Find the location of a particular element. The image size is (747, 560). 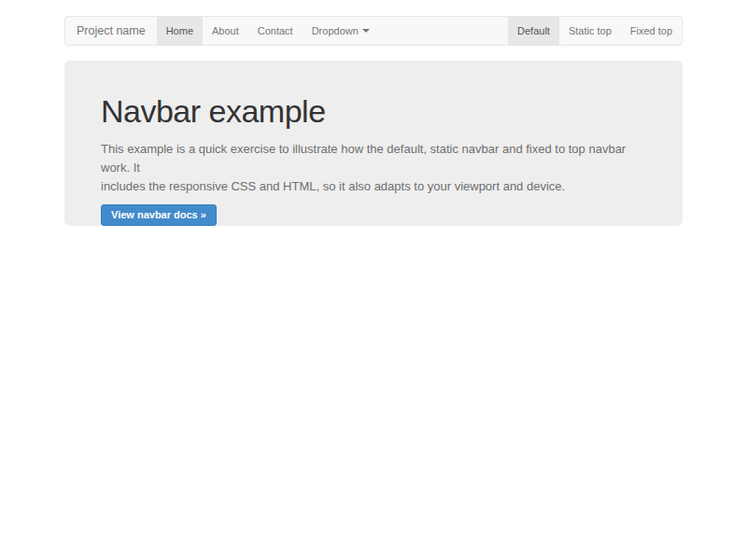

navbar: Project name Home About Contact Dropdown… is located at coordinates (374, 31).